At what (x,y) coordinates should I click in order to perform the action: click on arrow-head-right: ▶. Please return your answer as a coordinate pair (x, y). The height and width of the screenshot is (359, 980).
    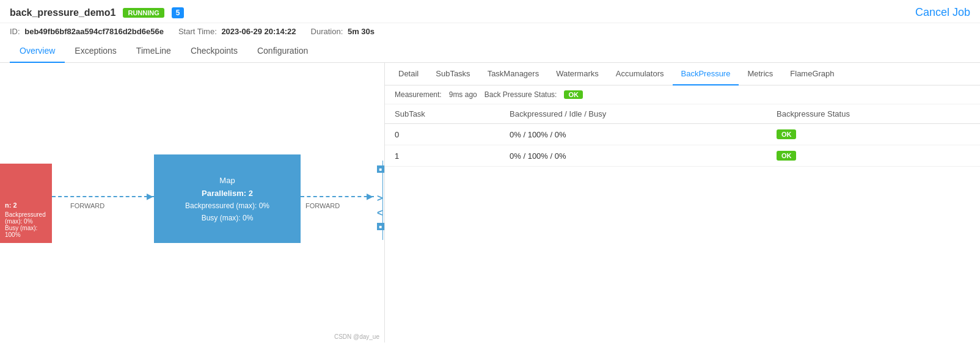
    Looking at the image, I should click on (370, 196).